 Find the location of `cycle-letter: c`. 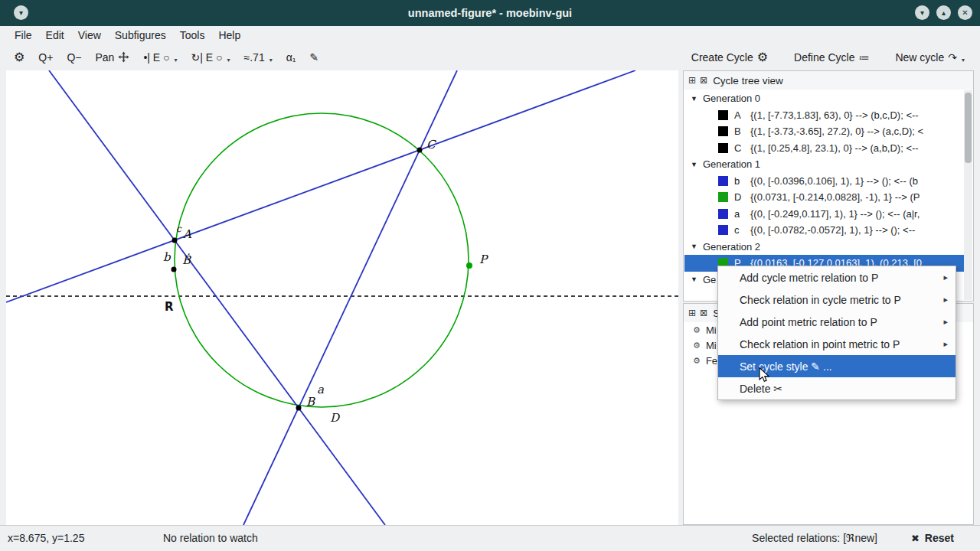

cycle-letter: c is located at coordinates (740, 230).